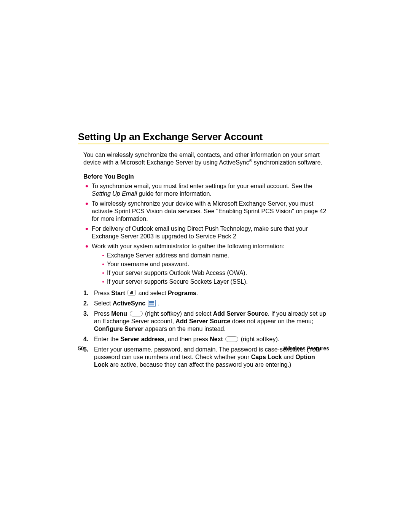 The image size is (411, 532). What do you see at coordinates (259, 339) in the screenshot?
I see `text: (right softkey).` at bounding box center [259, 339].